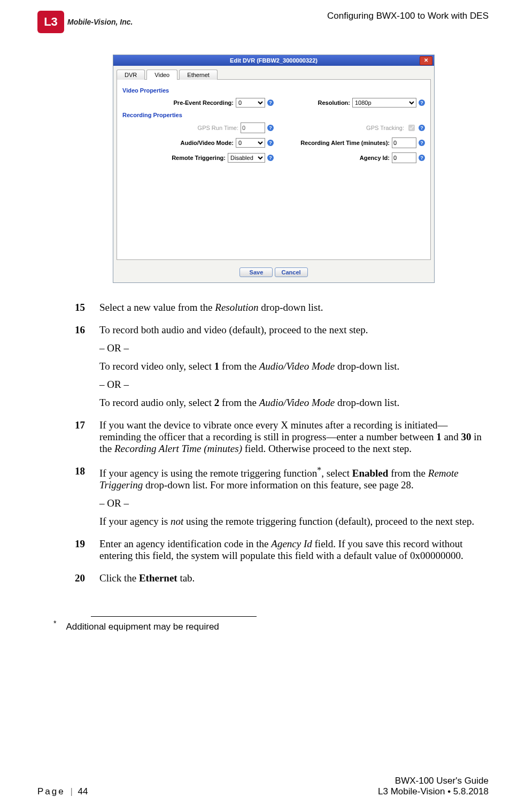 This screenshot has width=526, height=812. I want to click on text: If you want the device to vibrate once e…, so click(274, 431).